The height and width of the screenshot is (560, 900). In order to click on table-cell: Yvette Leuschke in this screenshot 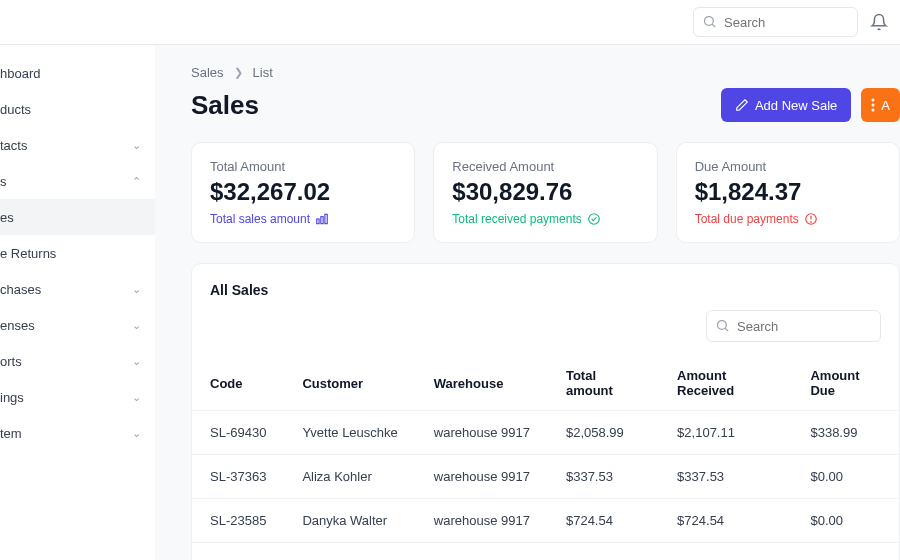, I will do `click(350, 433)`.